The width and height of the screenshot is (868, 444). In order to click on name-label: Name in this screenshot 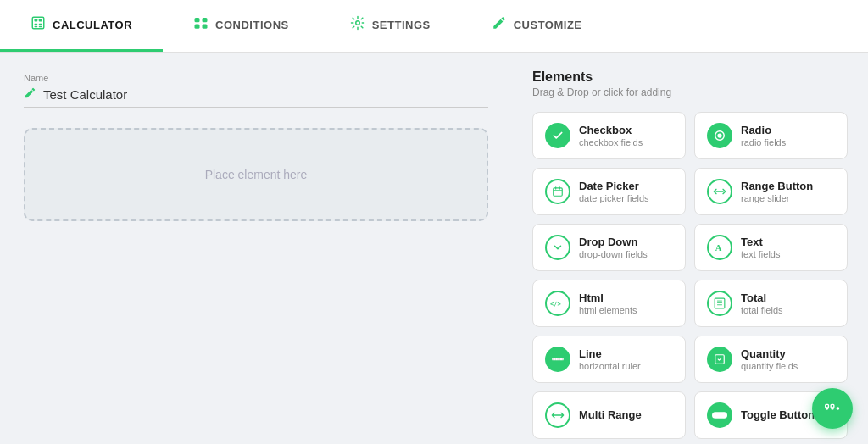, I will do `click(256, 78)`.